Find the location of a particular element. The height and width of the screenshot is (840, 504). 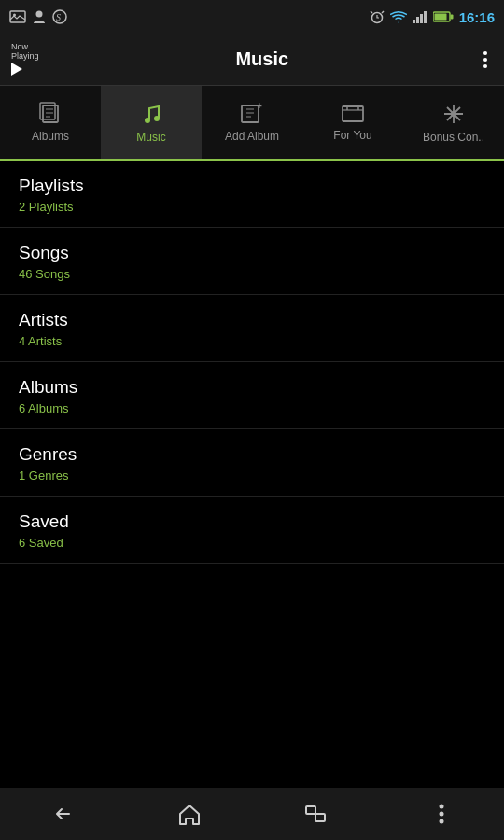

app-title: Music is located at coordinates (262, 60).